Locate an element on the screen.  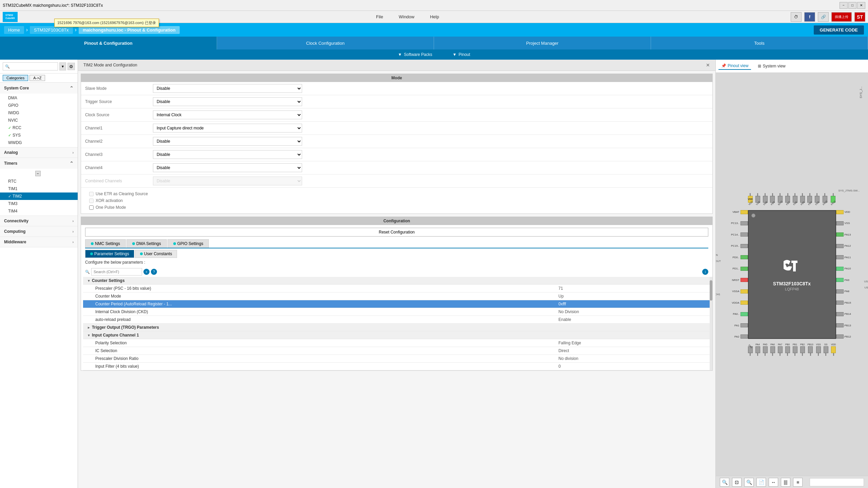
broadcast-btn: 插播上传 is located at coordinates (842, 17).